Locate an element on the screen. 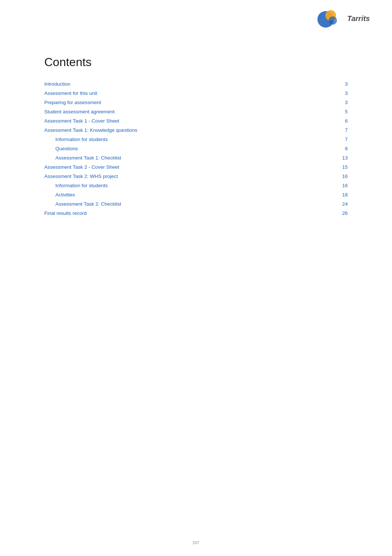 The width and height of the screenshot is (392, 556). toc-item: Preparing for assessment3 is located at coordinates (196, 103).